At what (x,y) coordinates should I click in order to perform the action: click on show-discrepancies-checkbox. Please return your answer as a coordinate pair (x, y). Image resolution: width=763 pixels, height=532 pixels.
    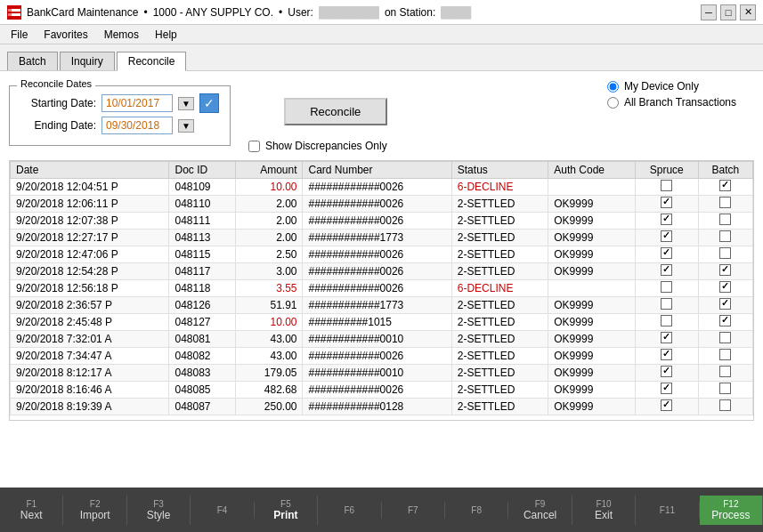
    Looking at the image, I should click on (255, 146).